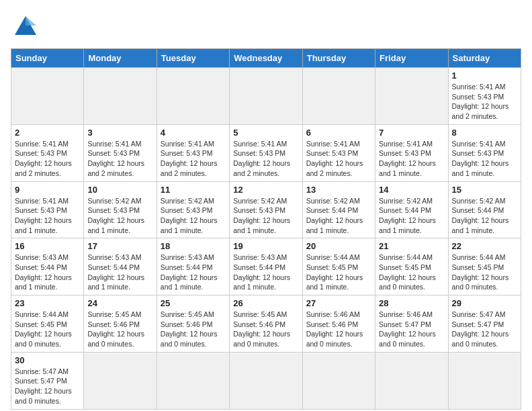 Image resolution: width=532 pixels, height=411 pixels. Describe the element at coordinates (411, 329) in the screenshot. I see `day-info: Sunrise: 5:46 AM Sunset: 5:47 PM Dayligh…` at that location.